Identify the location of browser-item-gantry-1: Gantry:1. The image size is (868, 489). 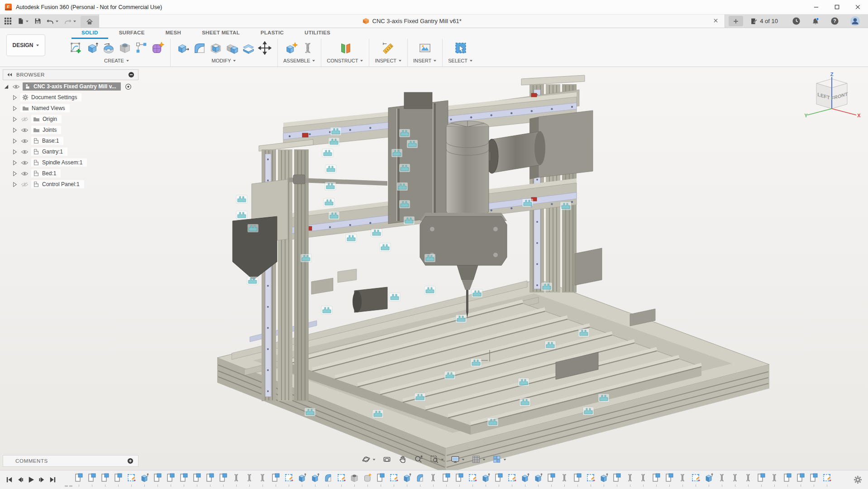
(71, 152).